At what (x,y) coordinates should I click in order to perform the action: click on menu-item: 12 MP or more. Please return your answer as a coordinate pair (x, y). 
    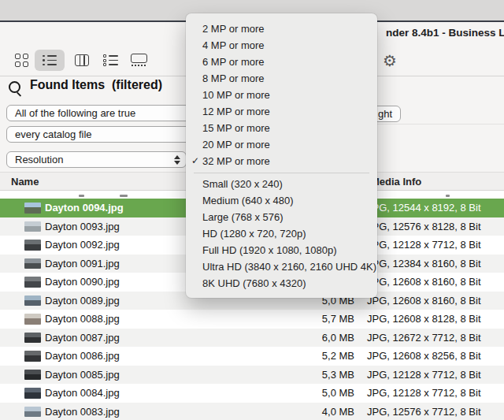
    Looking at the image, I should click on (282, 112).